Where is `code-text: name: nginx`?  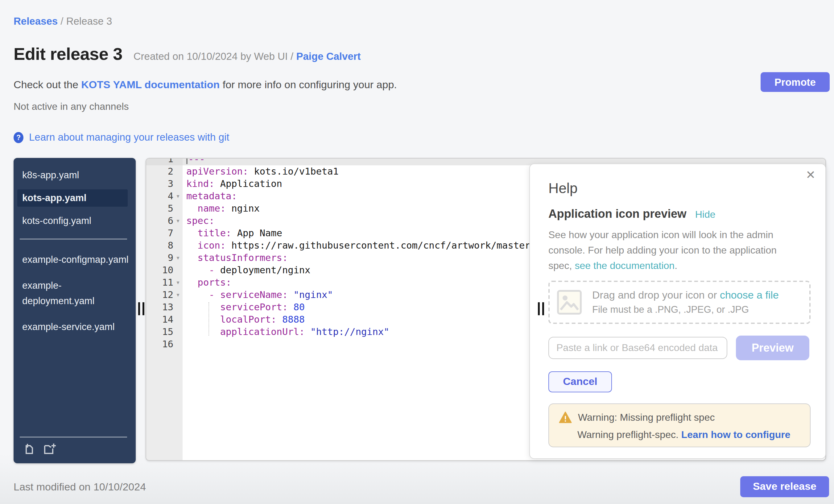
code-text: name: nginx is located at coordinates (221, 209).